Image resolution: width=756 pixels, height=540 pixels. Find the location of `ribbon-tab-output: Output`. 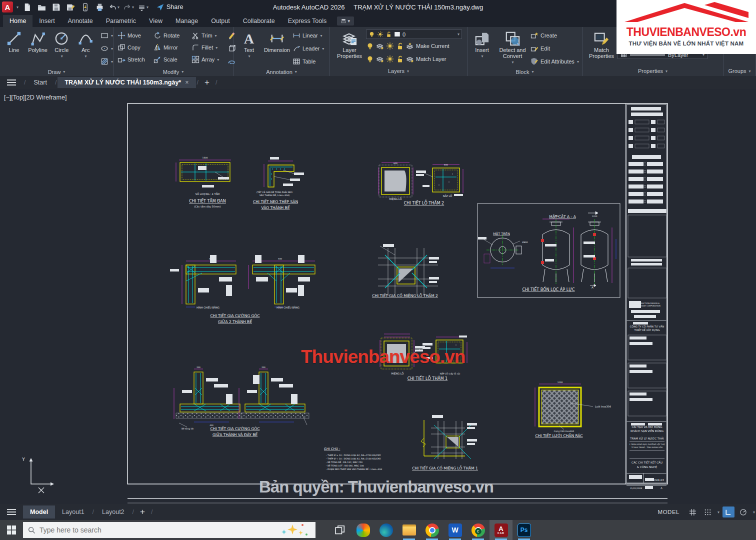

ribbon-tab-output: Output is located at coordinates (220, 21).